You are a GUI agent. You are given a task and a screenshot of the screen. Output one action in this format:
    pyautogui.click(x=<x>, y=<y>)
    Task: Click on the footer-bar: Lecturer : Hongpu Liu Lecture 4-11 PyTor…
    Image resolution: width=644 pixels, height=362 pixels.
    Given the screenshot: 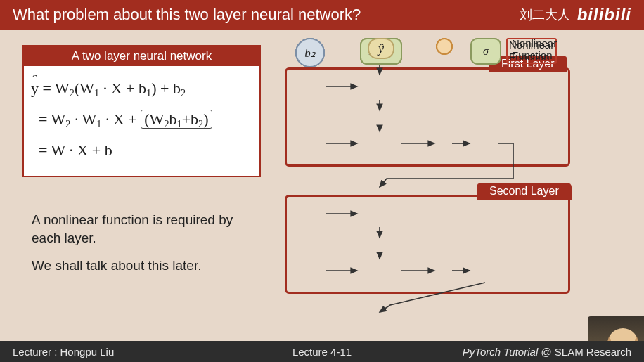 What is the action you would take?
    pyautogui.click(x=322, y=351)
    